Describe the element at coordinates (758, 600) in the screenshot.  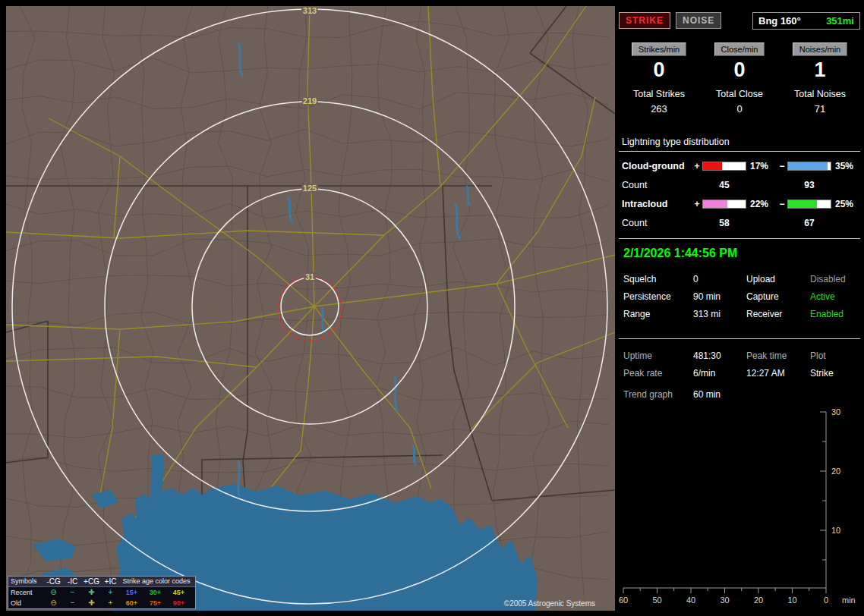
I see `x-tick-20: 20` at that location.